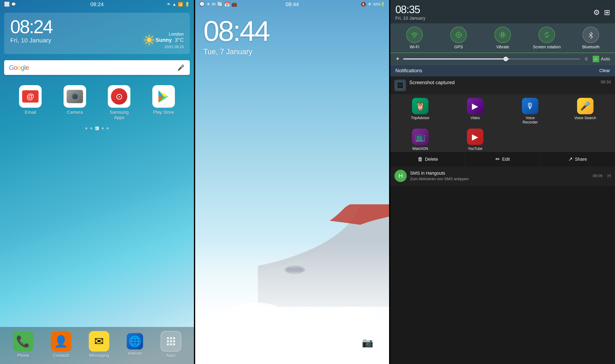  Describe the element at coordinates (503, 159) in the screenshot. I see `notification-actions: 🗑 Delete ✏ Edit ↗ Share` at that location.